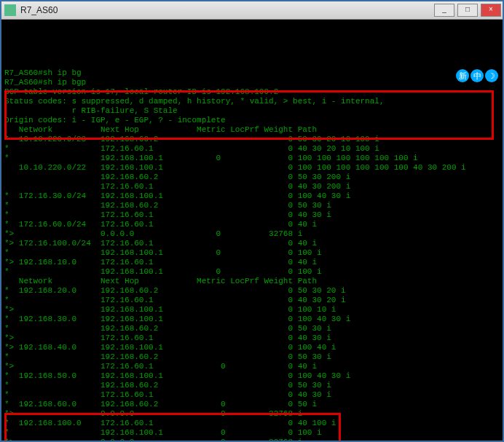  Describe the element at coordinates (252, 197) in the screenshot. I see `terminal-line: * 172.16.30.0/24 192.168.100.1 0 100 40 …` at that location.